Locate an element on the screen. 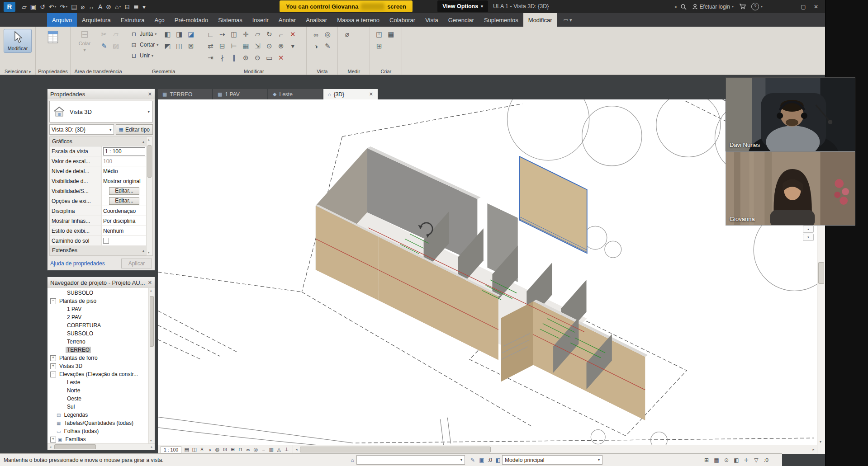  app-store-cart-icon is located at coordinates (743, 7).